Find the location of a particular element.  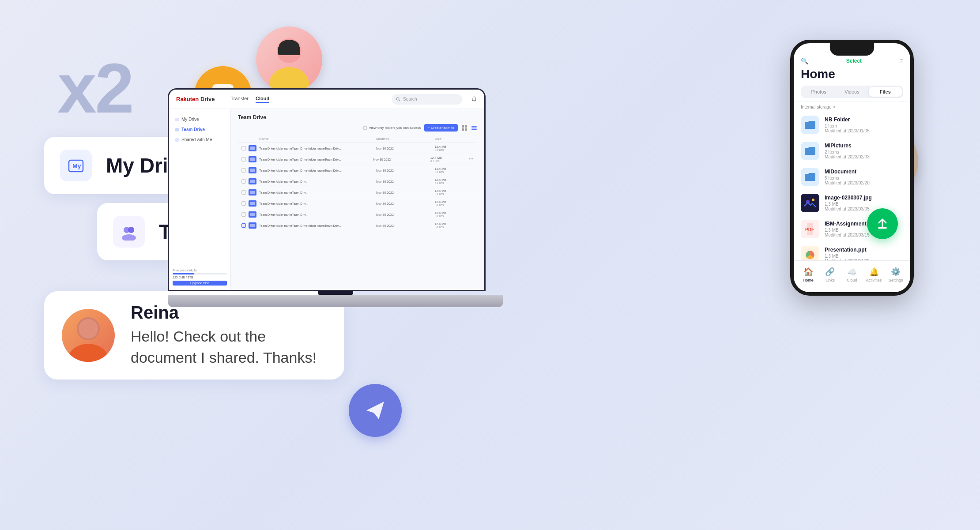

file-info: NB Folder 1 ItemModified at 2023/01/05 is located at coordinates (847, 125).